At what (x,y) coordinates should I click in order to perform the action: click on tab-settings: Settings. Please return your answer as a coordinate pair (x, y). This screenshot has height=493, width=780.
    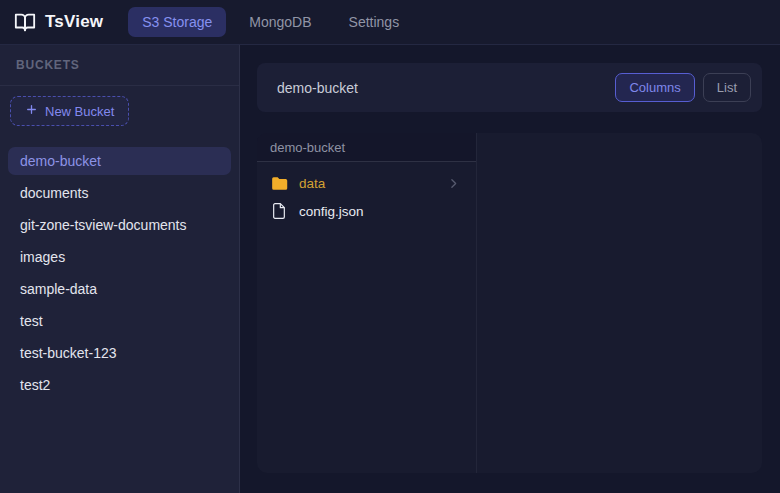
    Looking at the image, I should click on (374, 22).